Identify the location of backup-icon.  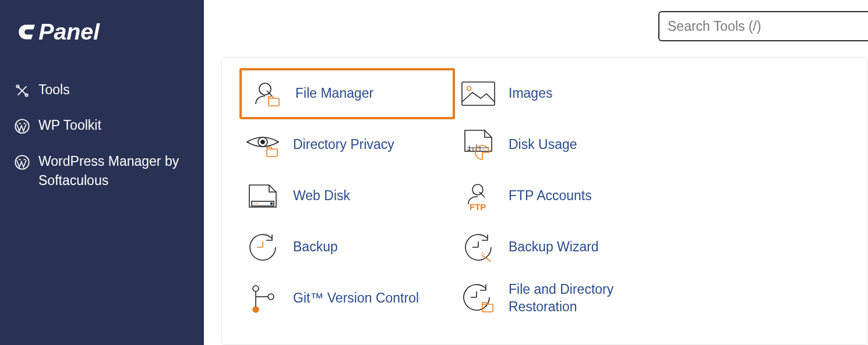
(263, 247).